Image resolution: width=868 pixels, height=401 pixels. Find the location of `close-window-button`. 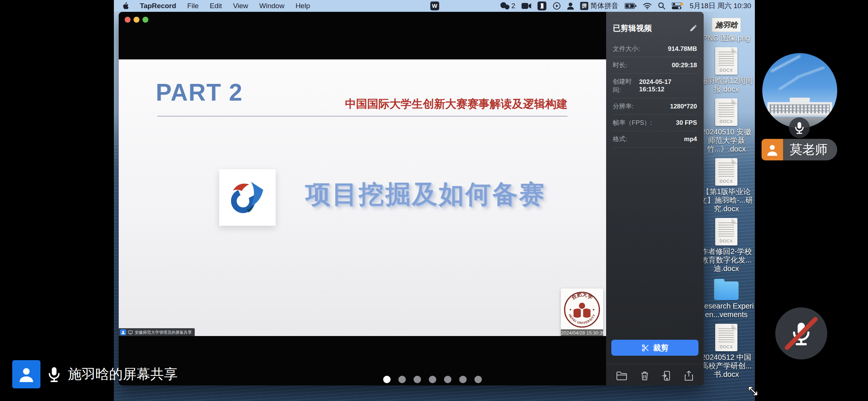

close-window-button is located at coordinates (128, 20).